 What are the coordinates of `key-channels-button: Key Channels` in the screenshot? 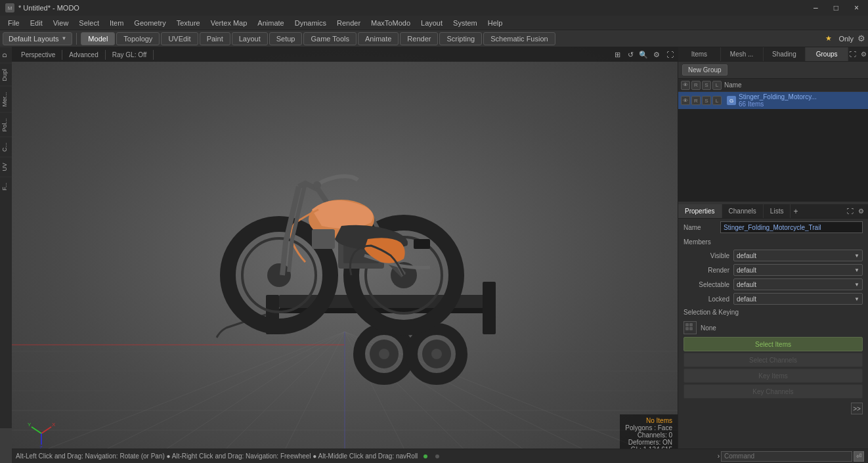 It's located at (773, 391).